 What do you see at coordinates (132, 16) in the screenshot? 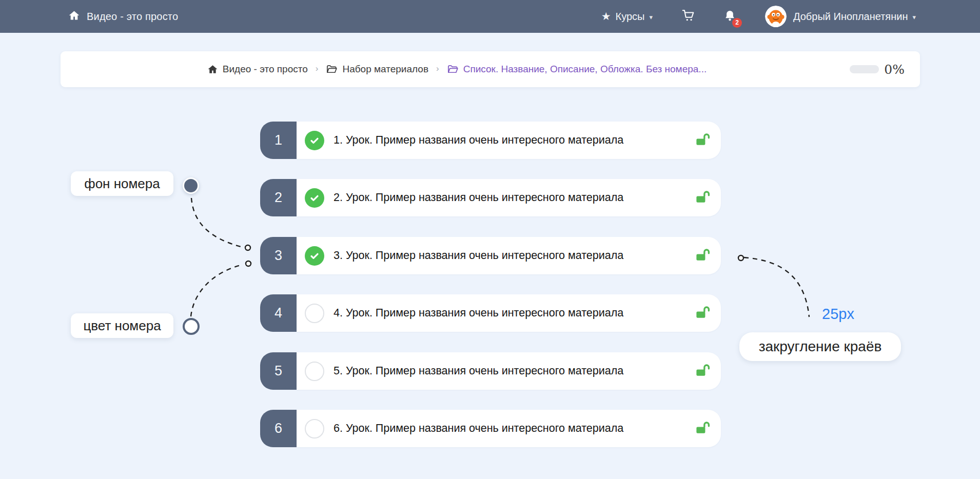
I see `brand-label: Видео - это просто` at bounding box center [132, 16].